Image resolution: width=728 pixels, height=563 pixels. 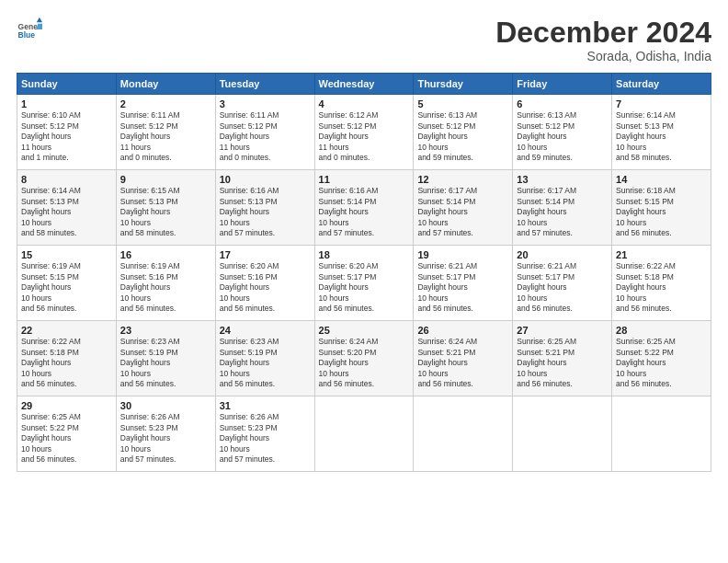 I want to click on day-number: 12, so click(x=463, y=179).